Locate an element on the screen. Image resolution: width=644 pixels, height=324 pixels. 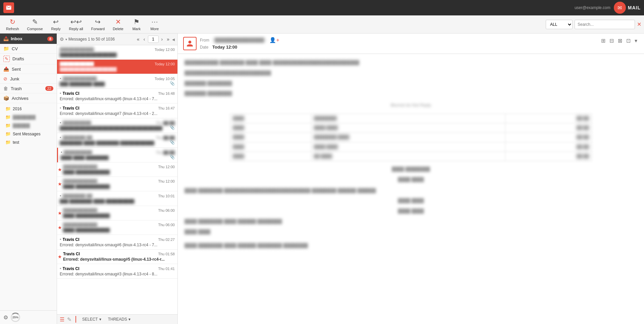
top-bar-right: user@example.com ✉ MAIL is located at coordinates (608, 8).